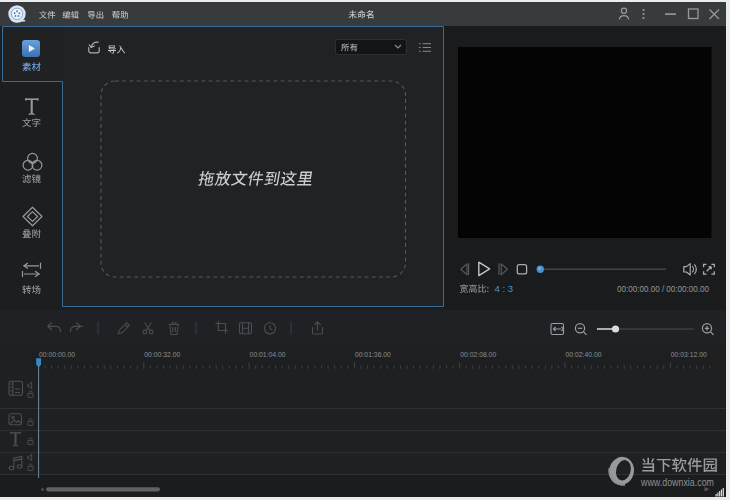 The height and width of the screenshot is (500, 730). I want to click on svg-text: 00:02:40.00, so click(584, 354).